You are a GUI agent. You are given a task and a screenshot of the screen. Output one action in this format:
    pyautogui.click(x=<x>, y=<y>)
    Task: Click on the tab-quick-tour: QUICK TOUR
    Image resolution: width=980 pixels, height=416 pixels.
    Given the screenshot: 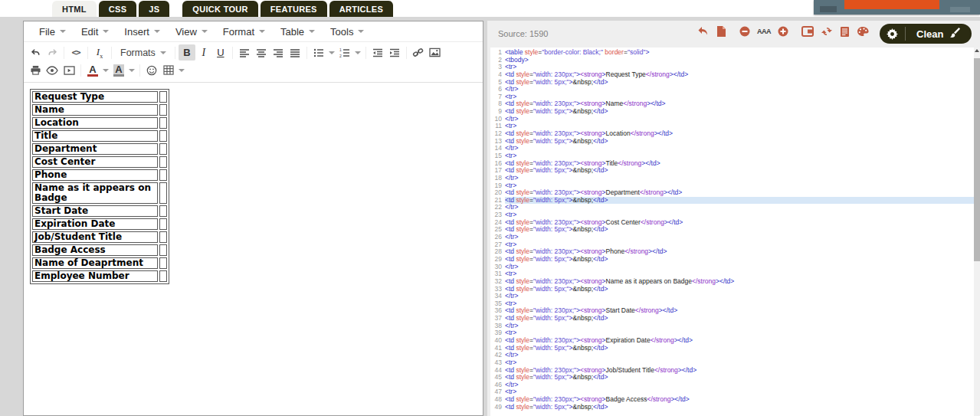 What is the action you would take?
    pyautogui.click(x=220, y=9)
    